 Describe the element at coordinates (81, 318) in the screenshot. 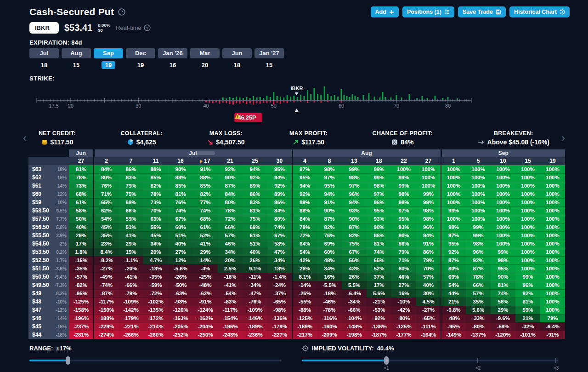

I see `heatmap-cell: -196%` at that location.